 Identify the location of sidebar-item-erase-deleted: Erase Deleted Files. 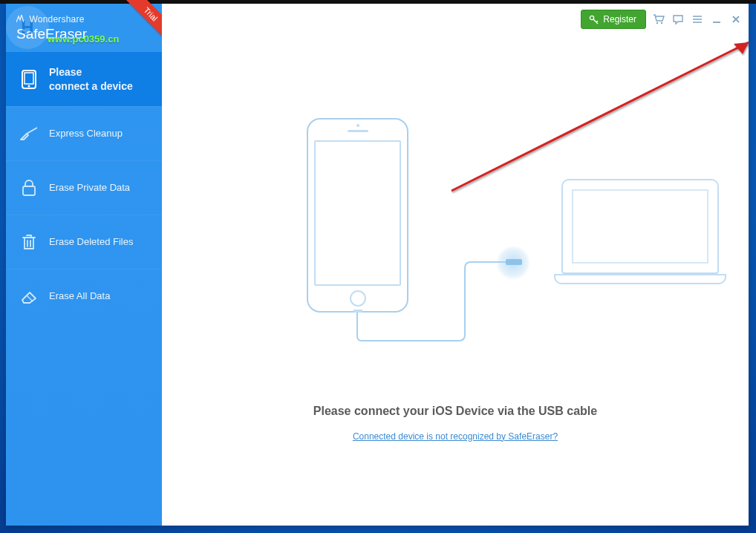
(84, 242).